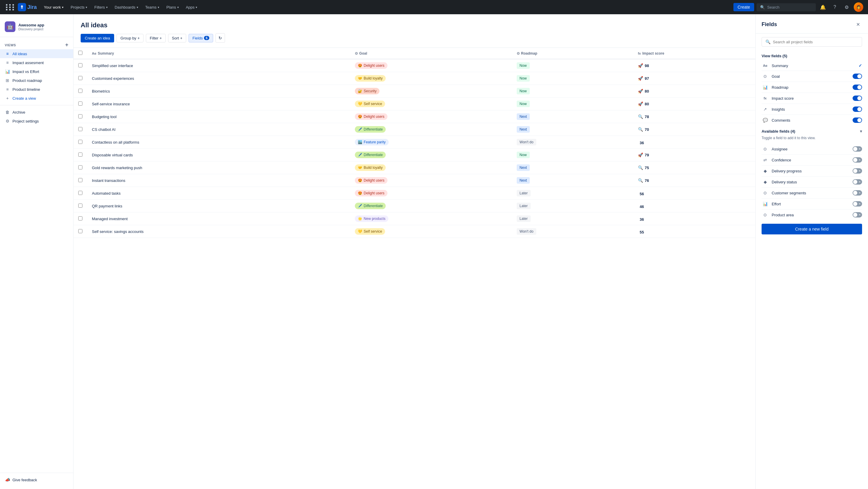  What do you see at coordinates (36, 121) in the screenshot?
I see `sidebar-item-project-settings: ⚙ Project settings` at bounding box center [36, 121].